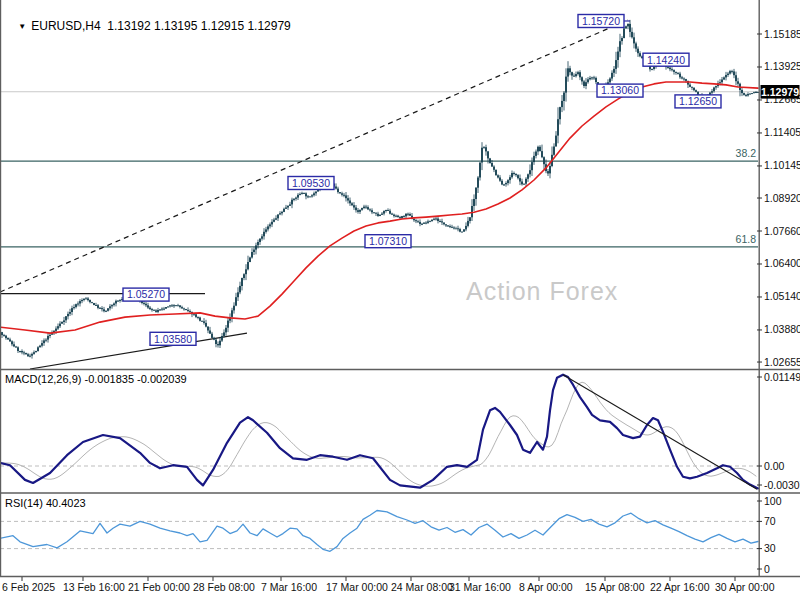 Image resolution: width=800 pixels, height=600 pixels. What do you see at coordinates (311, 184) in the screenshot?
I see `price-level-label: 1.09530` at bounding box center [311, 184].